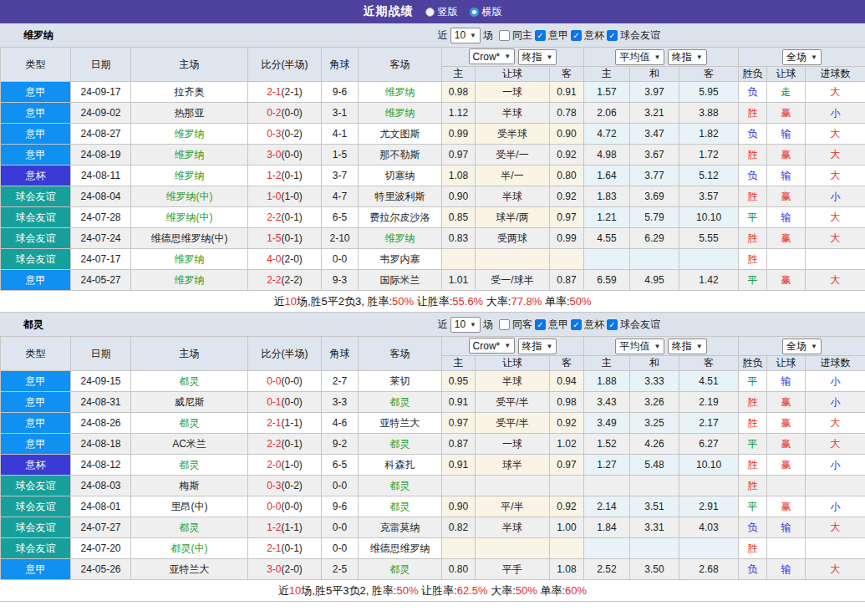 This screenshot has height=616, width=865. I want to click on avg-home-odds, so click(607, 259).